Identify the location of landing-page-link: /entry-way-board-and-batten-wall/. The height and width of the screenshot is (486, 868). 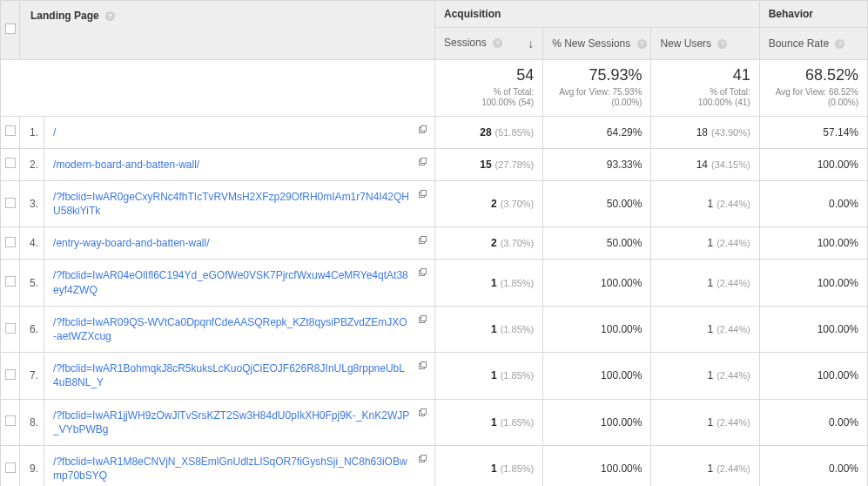
(131, 243).